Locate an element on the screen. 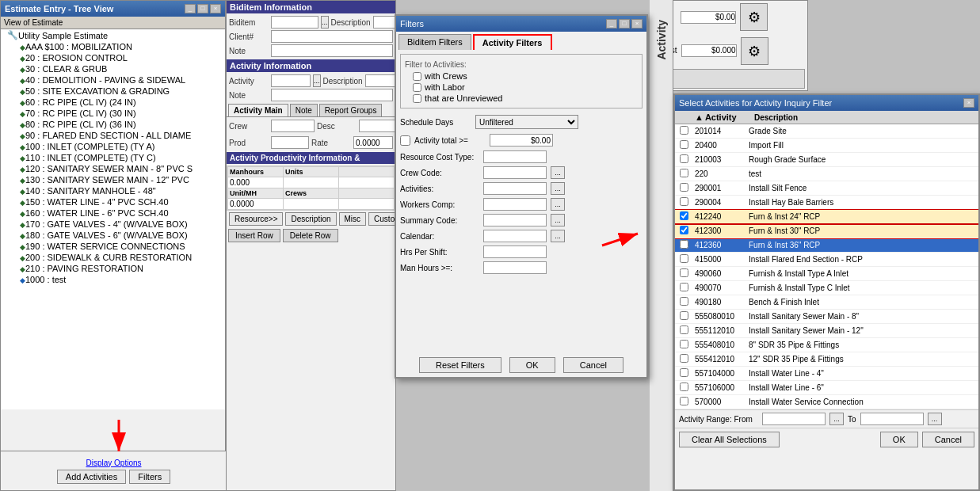 This screenshot has width=980, height=491. tree-item: ◆ 110 : INLET (COMPLETE) (TY C) is located at coordinates (112, 158).